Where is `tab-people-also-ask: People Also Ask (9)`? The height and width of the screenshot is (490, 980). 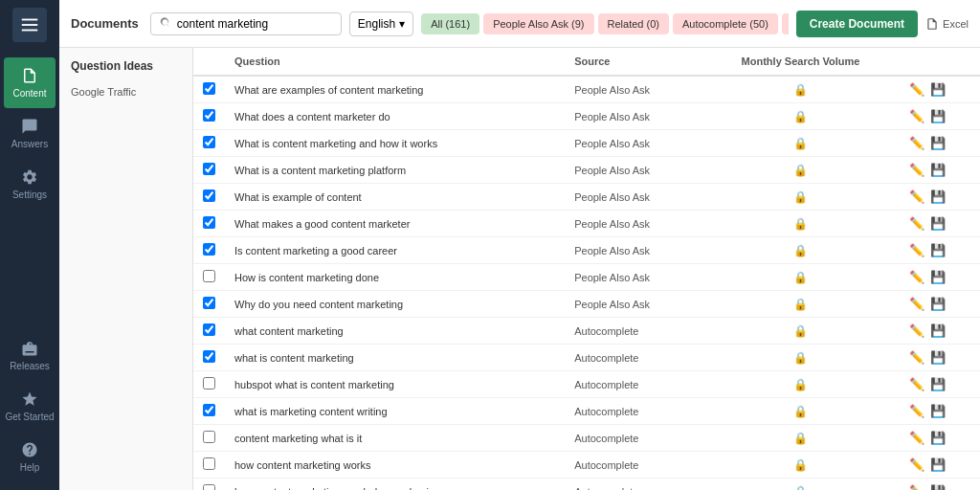
tab-people-also-ask: People Also Ask (9) is located at coordinates (538, 24).